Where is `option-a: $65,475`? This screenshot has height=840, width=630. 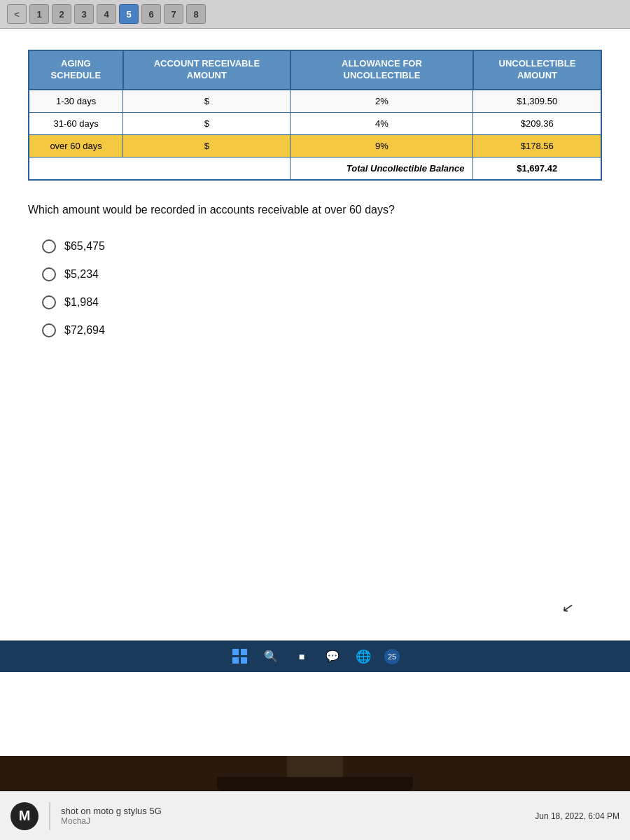 option-a: $65,475 is located at coordinates (322, 246).